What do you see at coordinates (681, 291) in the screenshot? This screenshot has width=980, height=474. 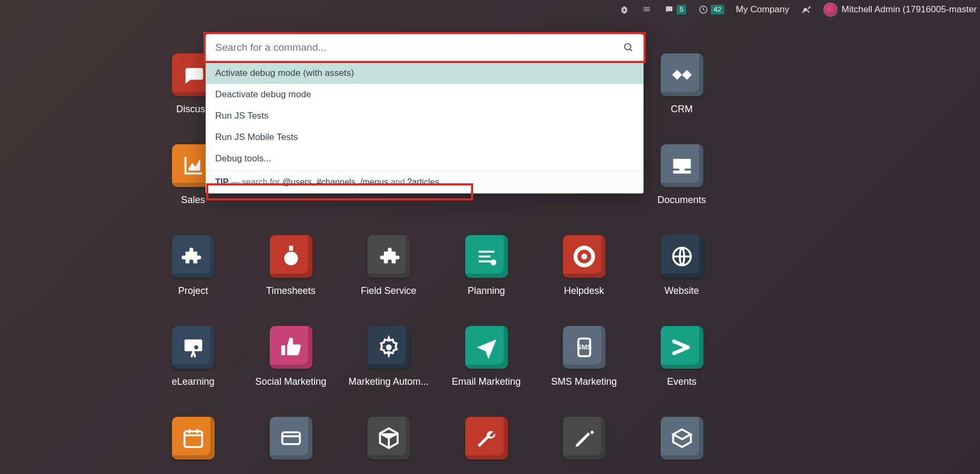 I see `app-label: Website` at bounding box center [681, 291].